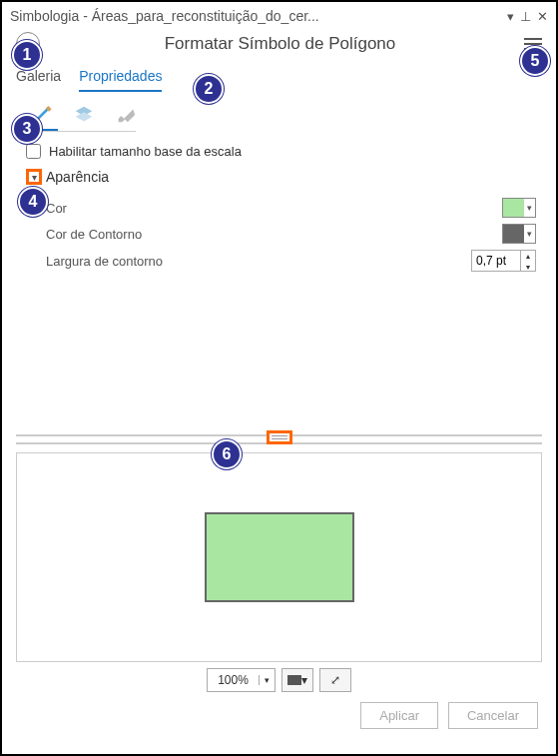 This screenshot has height=756, width=558. What do you see at coordinates (281, 234) in the screenshot?
I see `outline-color-row: Cor de Contorno ▾` at bounding box center [281, 234].